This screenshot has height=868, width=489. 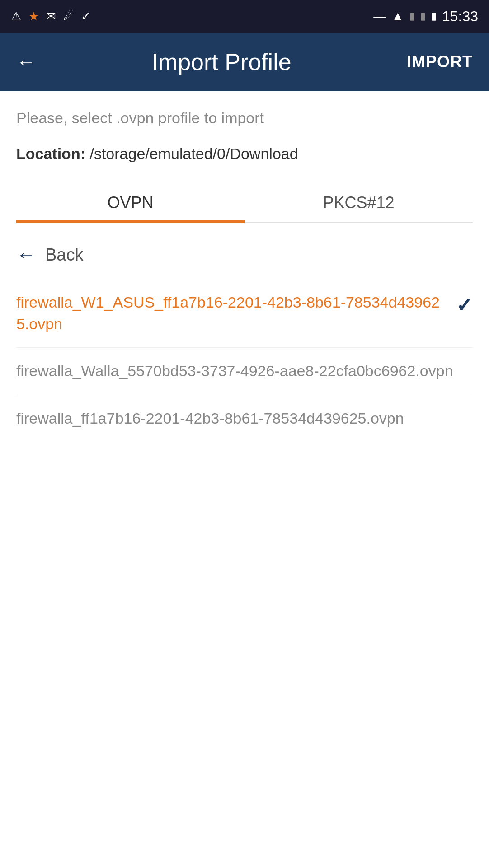 I want to click on tab-pkcs12: PKCS#12, so click(x=359, y=203).